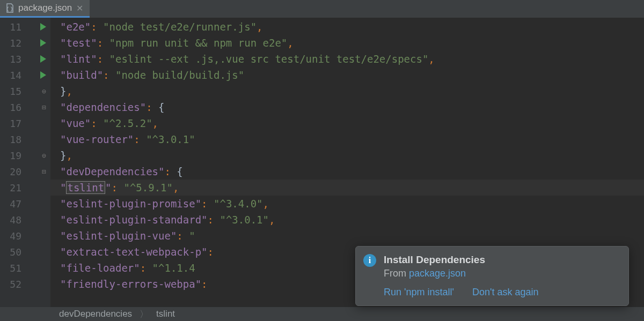 The height and width of the screenshot is (321, 644). What do you see at coordinates (11, 284) in the screenshot?
I see `line-number: 52` at bounding box center [11, 284].